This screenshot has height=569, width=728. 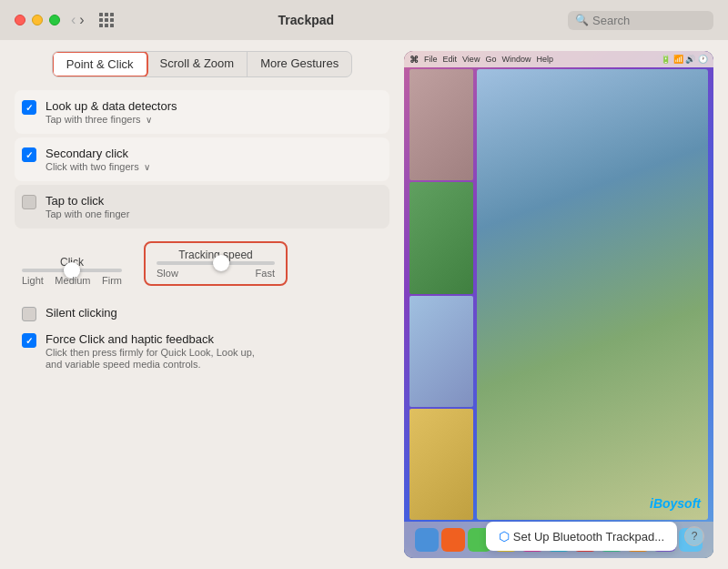 What do you see at coordinates (581, 536) in the screenshot?
I see `bluetooth-setup-button: ⬡ Set Up Bluetooth Trackpad...` at bounding box center [581, 536].